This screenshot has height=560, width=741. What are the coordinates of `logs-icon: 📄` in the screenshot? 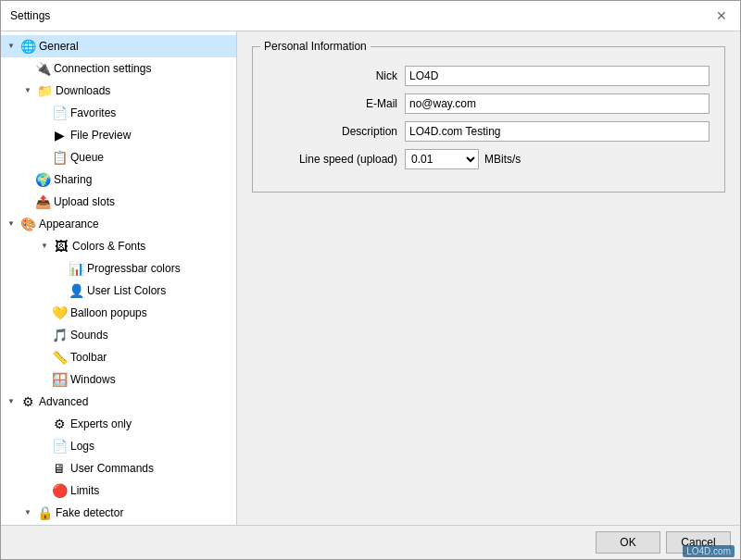 It's located at (59, 446).